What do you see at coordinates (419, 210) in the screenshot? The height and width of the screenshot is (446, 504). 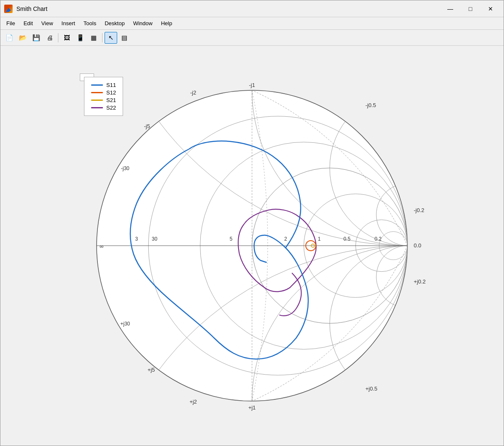 I see `label-minus-j02: -j0.2` at bounding box center [419, 210].